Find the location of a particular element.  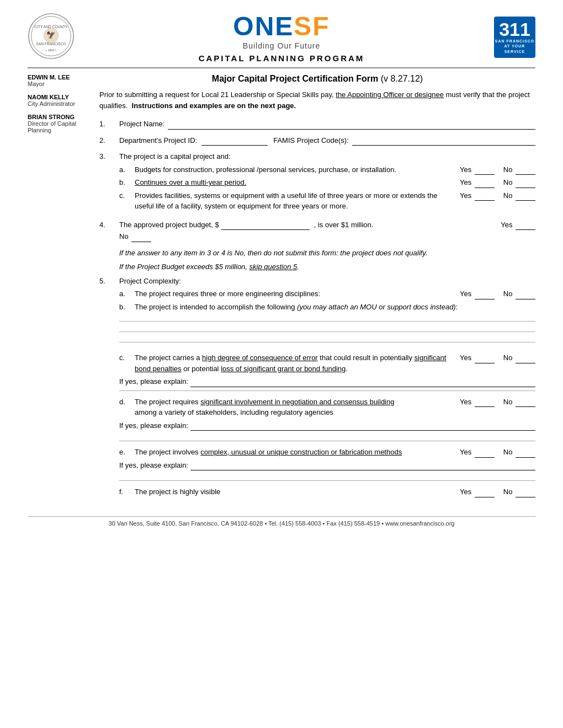

q4-no: No is located at coordinates (135, 236).